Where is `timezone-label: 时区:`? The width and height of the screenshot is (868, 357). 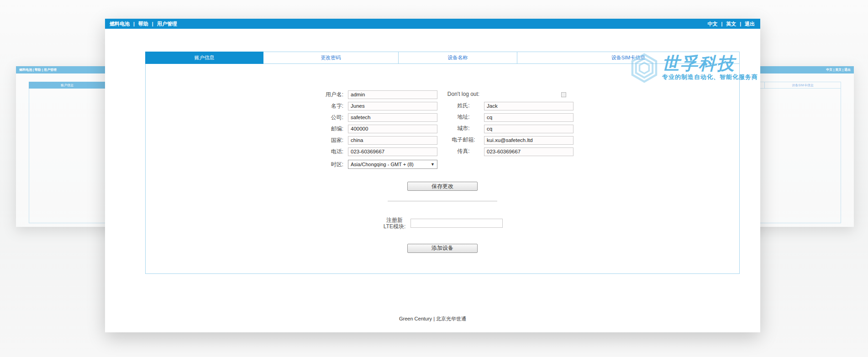 timezone-label: 时区: is located at coordinates (330, 164).